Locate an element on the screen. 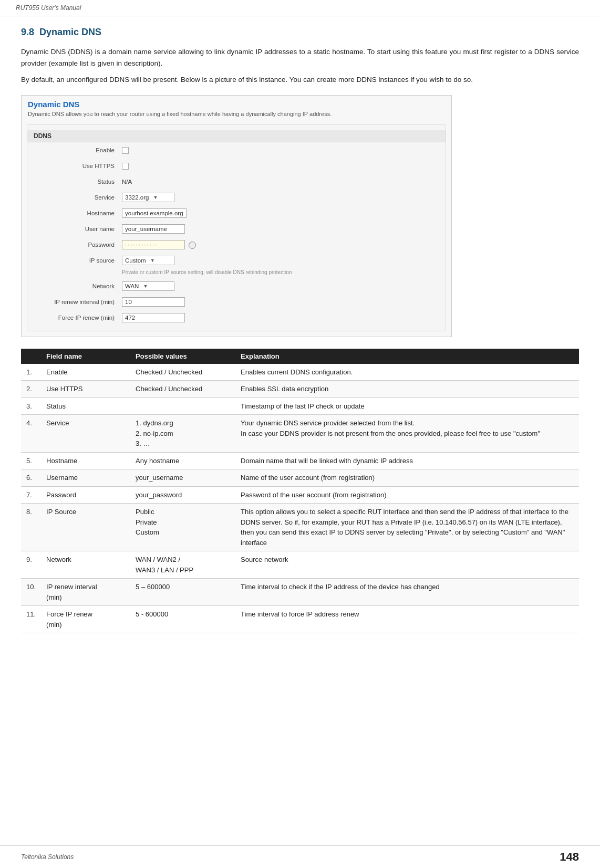 The height and width of the screenshot is (868, 600). use-https-value is located at coordinates (125, 166).